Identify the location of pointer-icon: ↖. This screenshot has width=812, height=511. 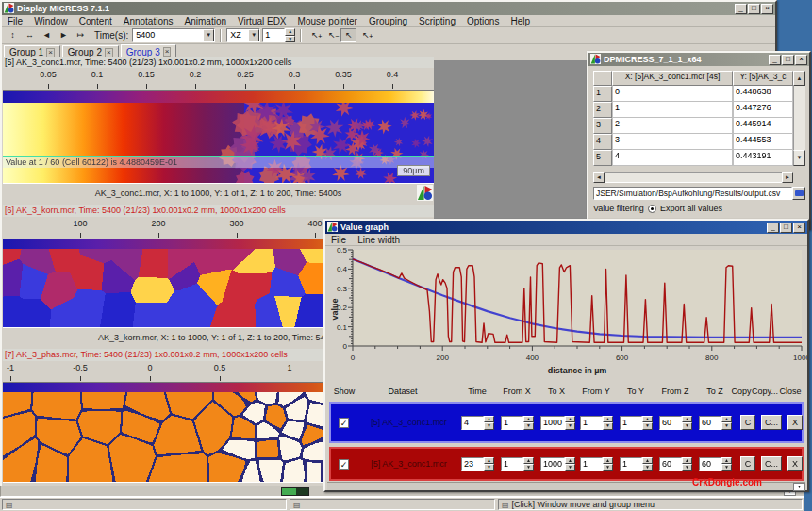
(349, 36).